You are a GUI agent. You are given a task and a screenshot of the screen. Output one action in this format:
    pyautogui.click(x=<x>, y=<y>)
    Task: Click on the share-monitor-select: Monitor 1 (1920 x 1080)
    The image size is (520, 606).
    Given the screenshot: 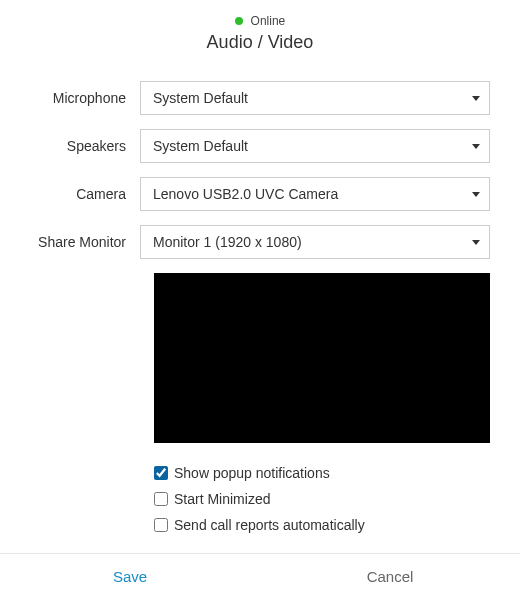 What is the action you would take?
    pyautogui.click(x=315, y=242)
    